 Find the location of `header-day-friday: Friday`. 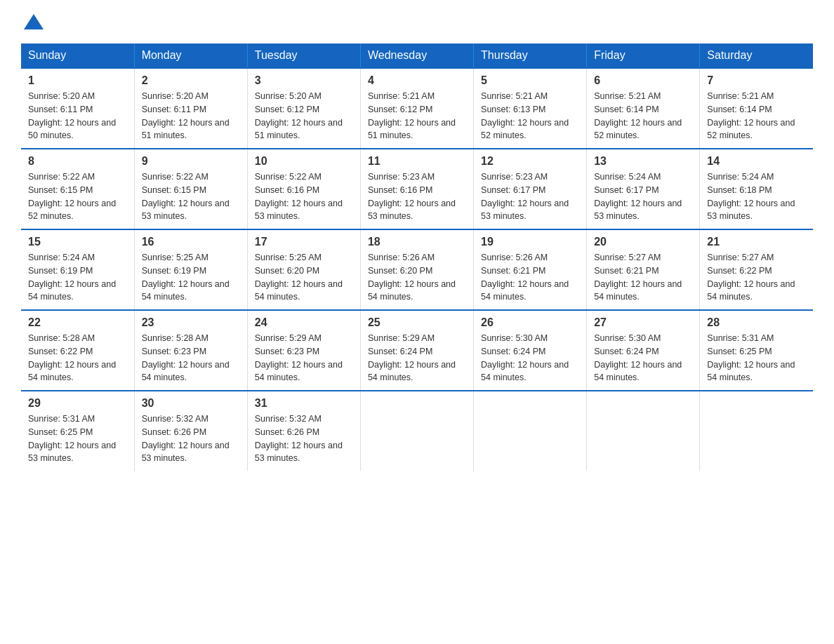

header-day-friday: Friday is located at coordinates (643, 56).